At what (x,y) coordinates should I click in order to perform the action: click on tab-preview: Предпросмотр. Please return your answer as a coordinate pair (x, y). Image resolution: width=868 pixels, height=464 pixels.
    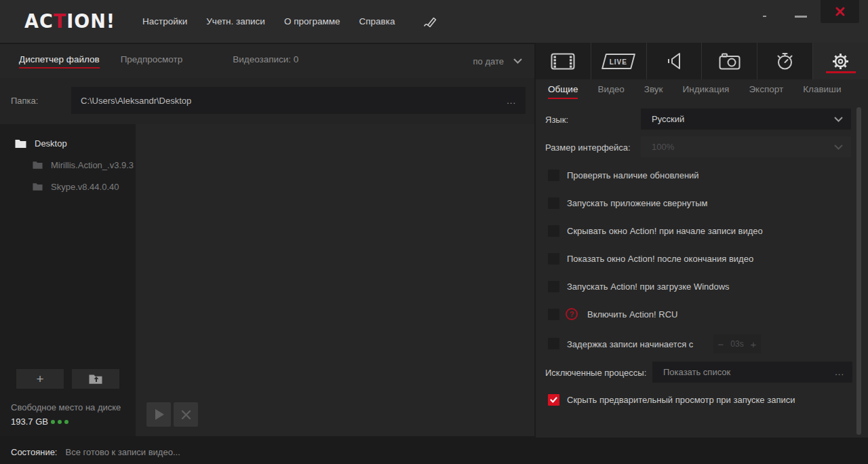
    Looking at the image, I should click on (152, 61).